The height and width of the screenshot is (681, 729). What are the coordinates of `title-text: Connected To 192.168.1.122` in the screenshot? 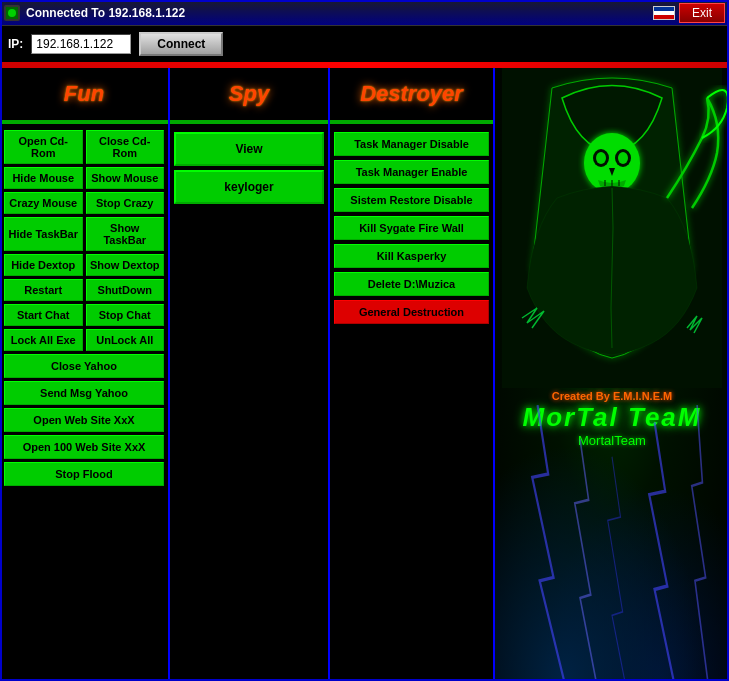 It's located at (106, 13).